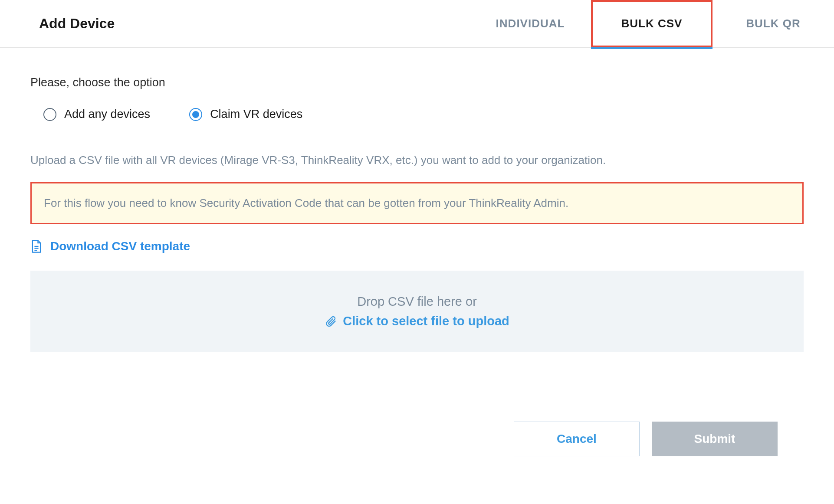 This screenshot has height=504, width=834. Describe the element at coordinates (417, 439) in the screenshot. I see `footer-buttons: Cancel Submit` at that location.